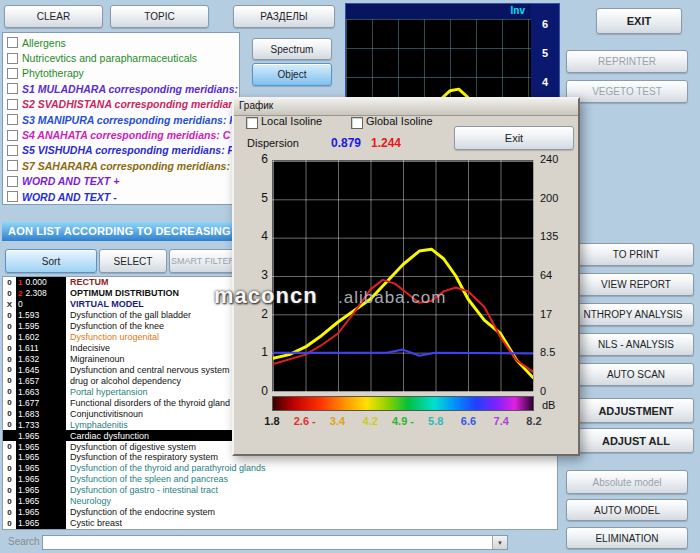  Describe the element at coordinates (627, 538) in the screenshot. I see `elimination-button: ELIMINATION` at that location.